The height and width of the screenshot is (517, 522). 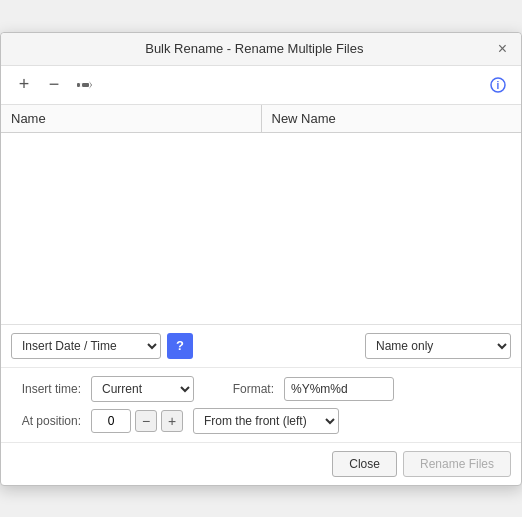 What do you see at coordinates (24, 85) in the screenshot?
I see `add-button: +` at bounding box center [24, 85].